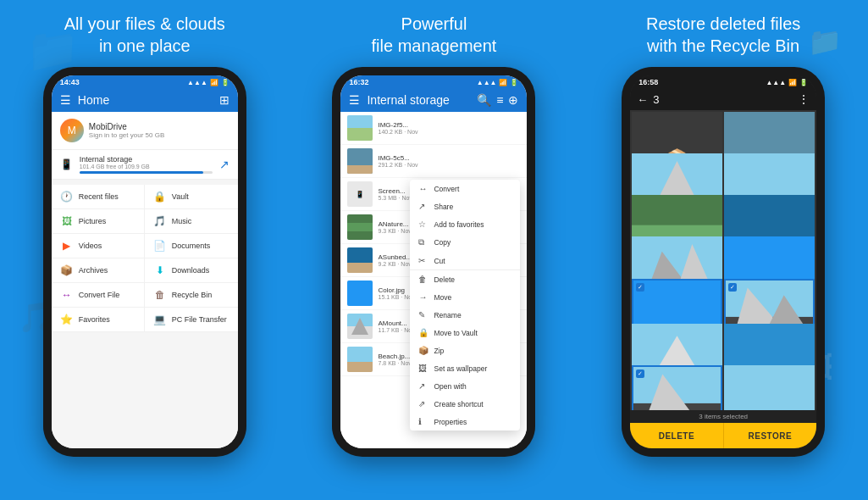 This screenshot has width=868, height=500. I want to click on menu-recent-files: 🕐 Recent files, so click(98, 197).